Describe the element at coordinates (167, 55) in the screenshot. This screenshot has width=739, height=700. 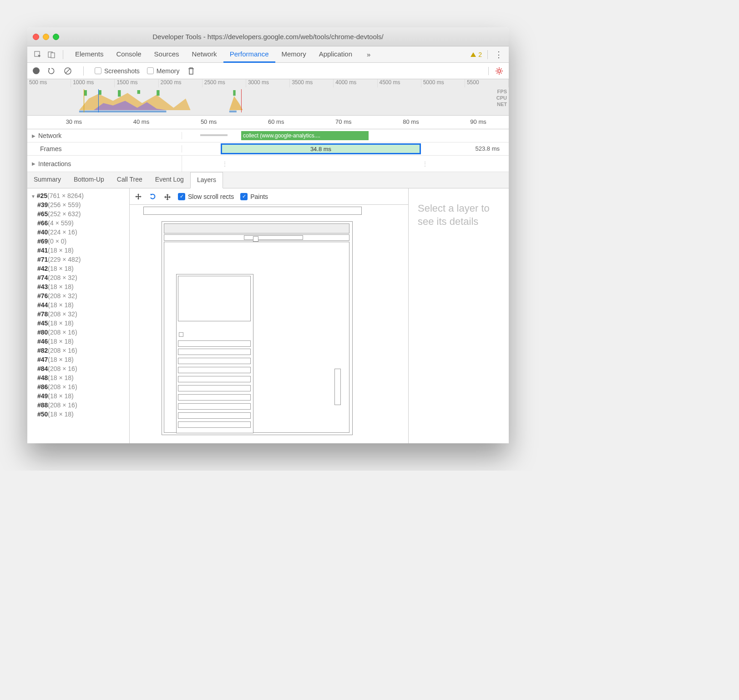
I see `tab-sources: Sources` at that location.